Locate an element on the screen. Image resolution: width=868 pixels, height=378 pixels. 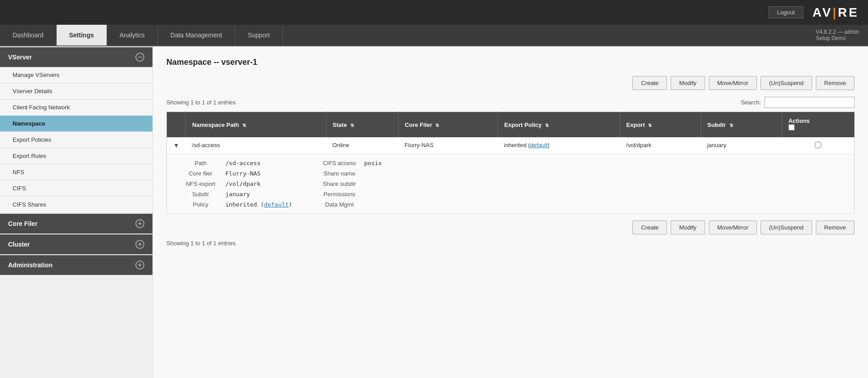
sidebar-section-administration-label: Administration is located at coordinates (31, 265).